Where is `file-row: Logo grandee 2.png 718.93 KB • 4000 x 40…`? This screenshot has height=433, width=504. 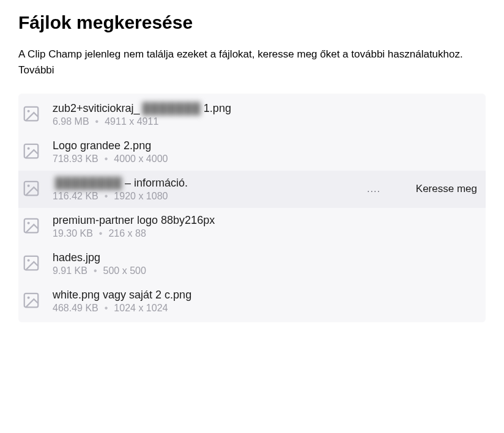 file-row: Logo grandee 2.png 718.93 KB • 4000 x 40… is located at coordinates (252, 152).